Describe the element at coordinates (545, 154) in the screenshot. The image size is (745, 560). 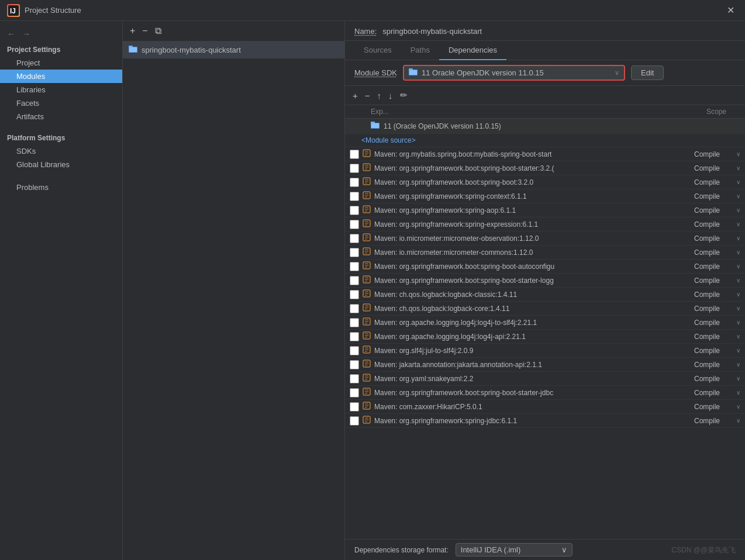
I see `dep-row-0: Maven: org.mybatis.spring.boot:mybatis-s…` at that location.